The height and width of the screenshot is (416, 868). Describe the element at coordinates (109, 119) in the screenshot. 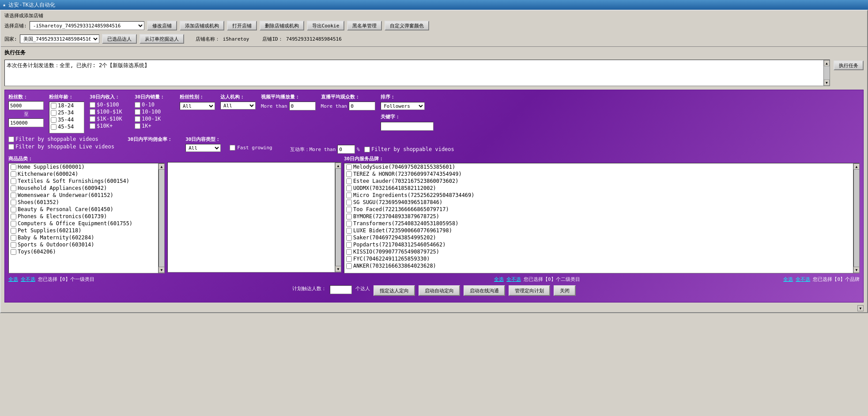

I see `income-1k-10k: $1K-$10K` at that location.